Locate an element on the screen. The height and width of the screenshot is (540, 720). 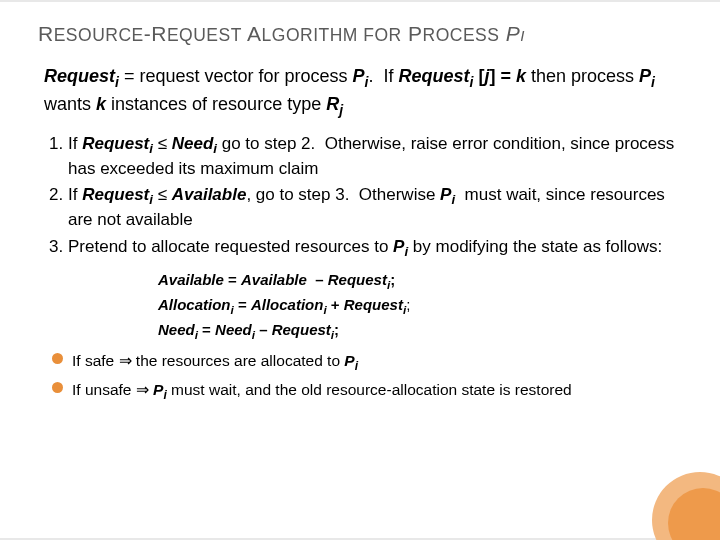
step-item: If Requesti ≤ Needi go to step 2. Otherw… is located at coordinates (375, 156).